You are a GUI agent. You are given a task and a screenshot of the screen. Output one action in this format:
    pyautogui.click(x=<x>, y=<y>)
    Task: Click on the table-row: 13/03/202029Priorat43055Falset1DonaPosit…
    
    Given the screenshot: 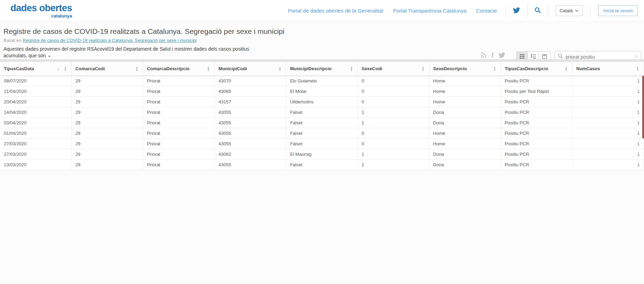 What is the action you would take?
    pyautogui.click(x=322, y=165)
    